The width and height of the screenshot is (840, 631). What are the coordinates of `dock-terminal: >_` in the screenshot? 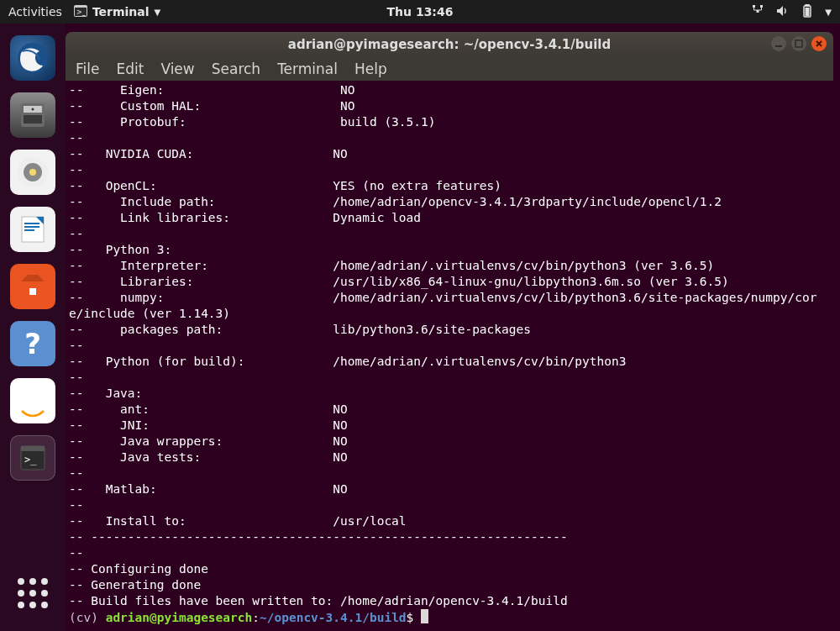 It's located at (33, 458).